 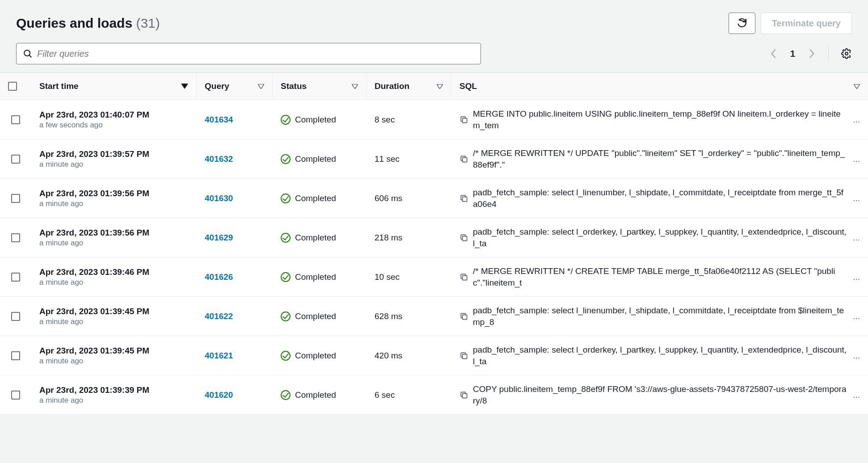 What do you see at coordinates (812, 54) in the screenshot?
I see `next-page-button` at bounding box center [812, 54].